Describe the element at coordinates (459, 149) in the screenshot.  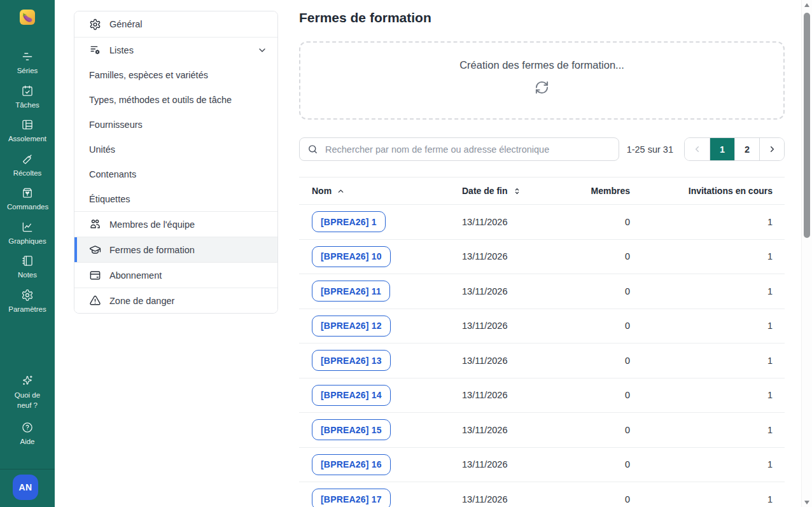
I see `search-box` at that location.